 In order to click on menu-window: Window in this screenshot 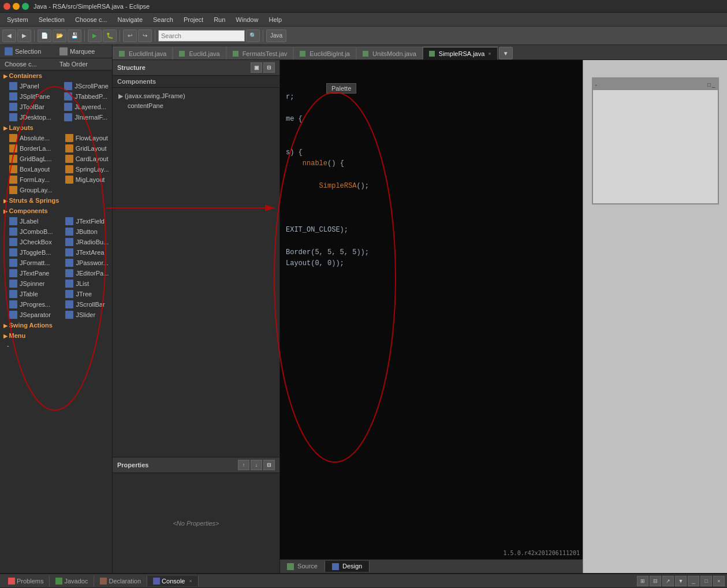, I will do `click(247, 20)`.